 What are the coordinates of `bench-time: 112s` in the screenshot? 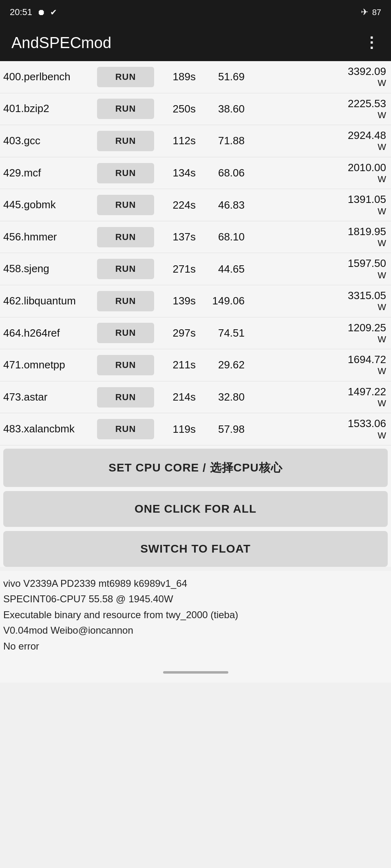 It's located at (179, 141).